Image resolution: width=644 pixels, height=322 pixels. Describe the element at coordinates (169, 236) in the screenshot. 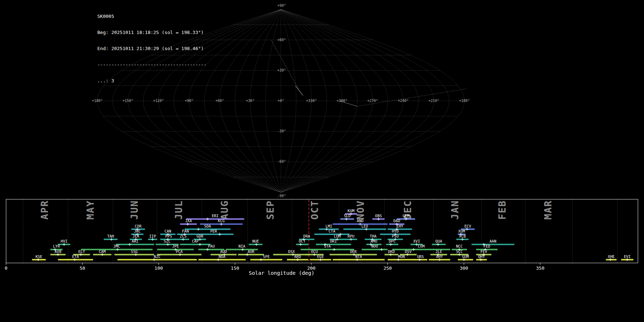

I see `shower-label: PPS` at that location.